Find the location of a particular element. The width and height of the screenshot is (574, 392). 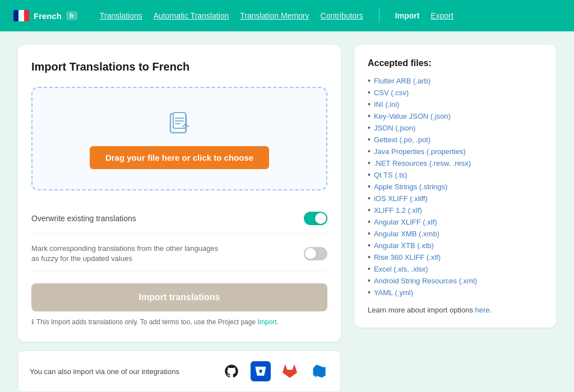

list-item: Qt TS (.ts) is located at coordinates (455, 175).